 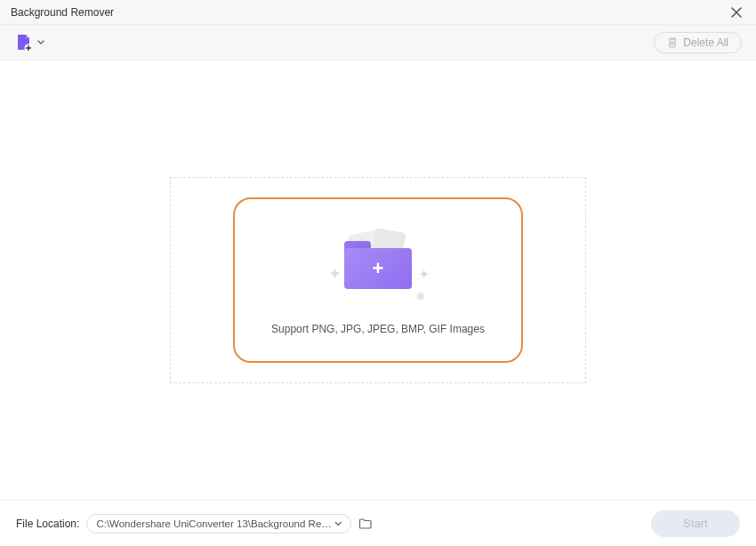 What do you see at coordinates (219, 524) in the screenshot?
I see `file-location-select: C:\Wondershare UniConverter 13\Backgroun…` at bounding box center [219, 524].